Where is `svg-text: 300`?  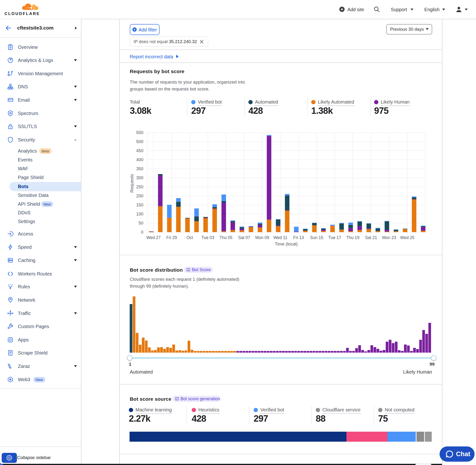 svg-text: 300 is located at coordinates (140, 178).